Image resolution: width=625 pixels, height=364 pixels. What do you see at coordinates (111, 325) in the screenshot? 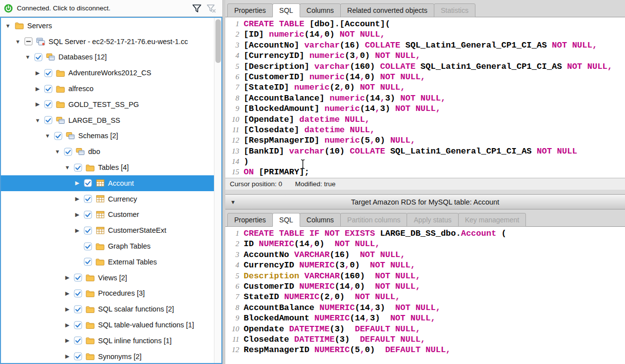
I see `tree-item-sql-table-valued-functions-1: ▶SQL table-valued functions [1]` at bounding box center [111, 325].